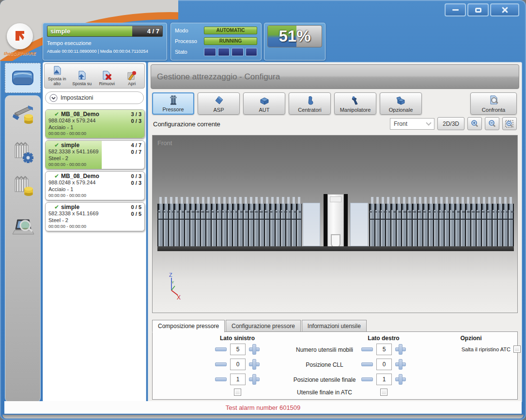  Describe the element at coordinates (471, 349) in the screenshot. I see `option-salta-ripristino: Salta il ripristino ATC` at that location.